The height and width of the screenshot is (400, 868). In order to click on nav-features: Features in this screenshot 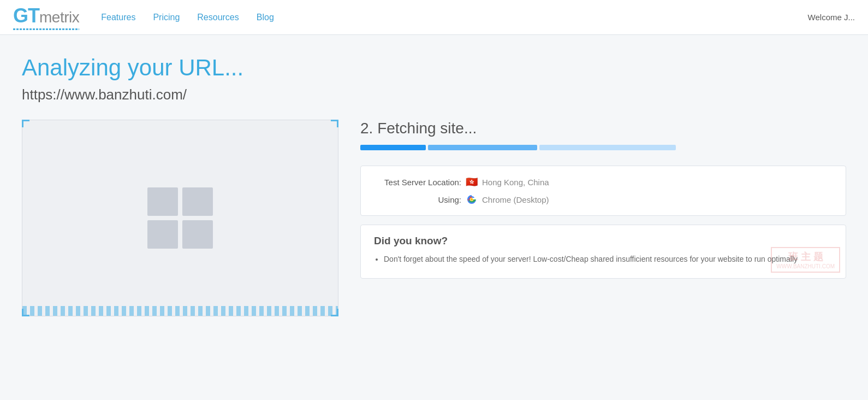, I will do `click(118, 17)`.